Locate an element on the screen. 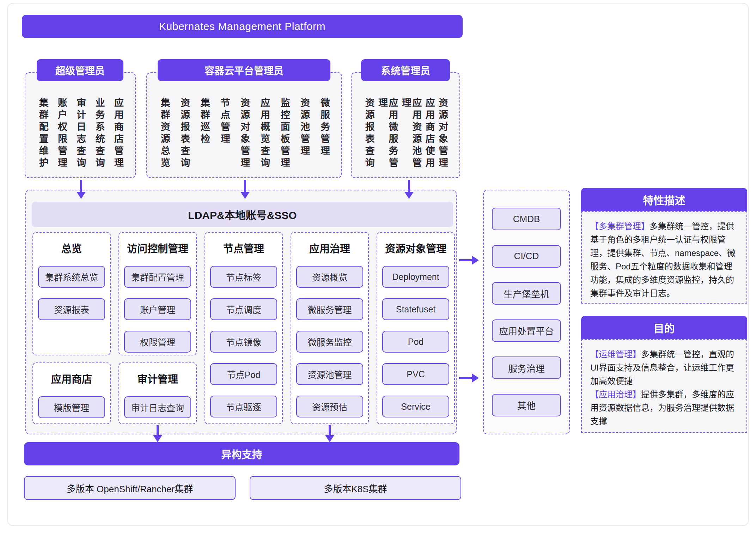  role-box-system-admin: 资源报表查询 应用微服务管理 应用资源池管理 应用商店使用 资源对象管理 is located at coordinates (406, 125).